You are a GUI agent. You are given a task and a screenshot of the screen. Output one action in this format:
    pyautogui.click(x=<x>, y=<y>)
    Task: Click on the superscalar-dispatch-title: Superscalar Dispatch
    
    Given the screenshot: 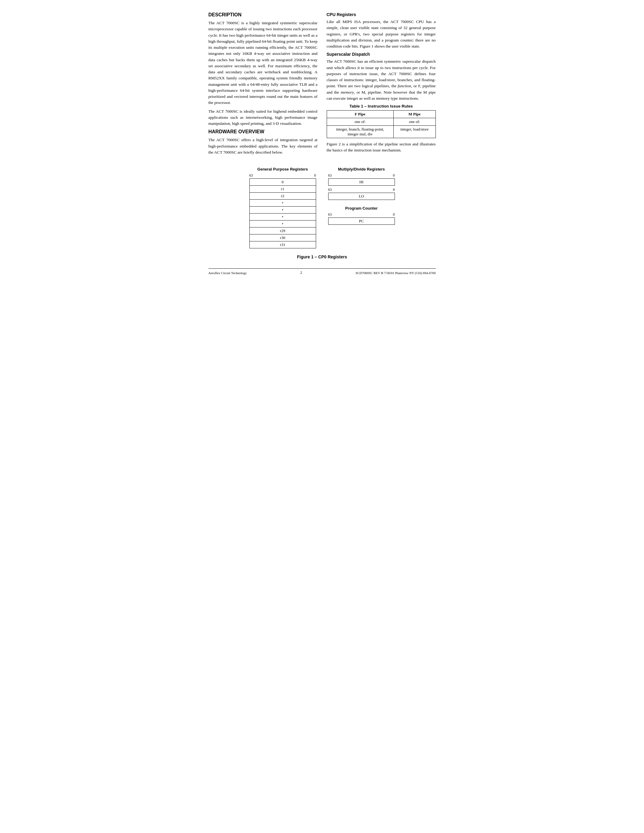 What is the action you would take?
    pyautogui.click(x=381, y=54)
    